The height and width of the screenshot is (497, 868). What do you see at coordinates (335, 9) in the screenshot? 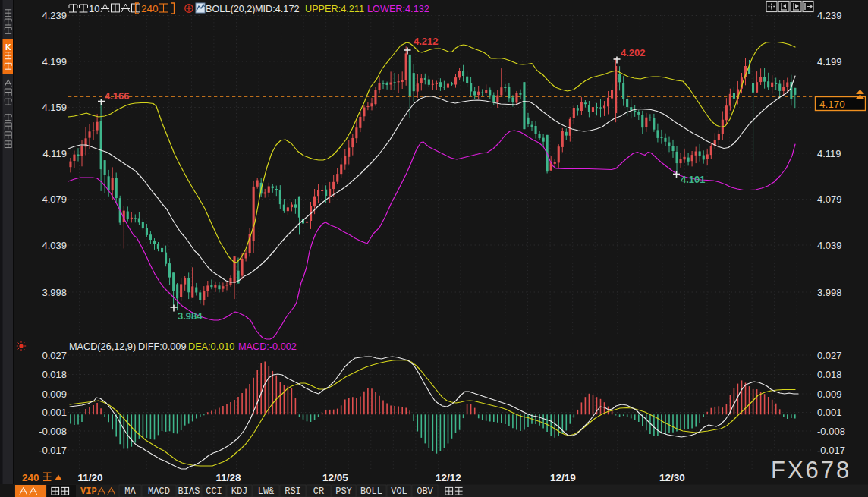
I see `svg-text: UPPER:4.211` at bounding box center [335, 9].